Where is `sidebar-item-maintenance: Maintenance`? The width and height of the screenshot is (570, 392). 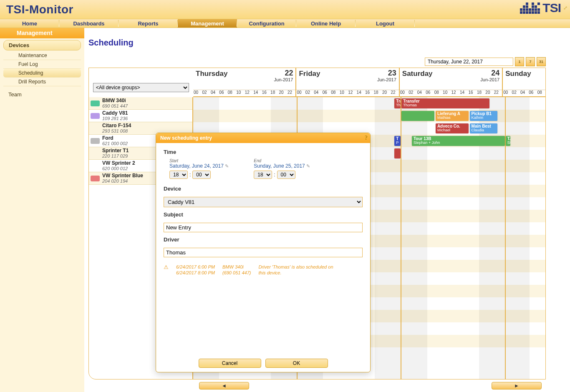 sidebar-item-maintenance: Maintenance is located at coordinates (42, 56).